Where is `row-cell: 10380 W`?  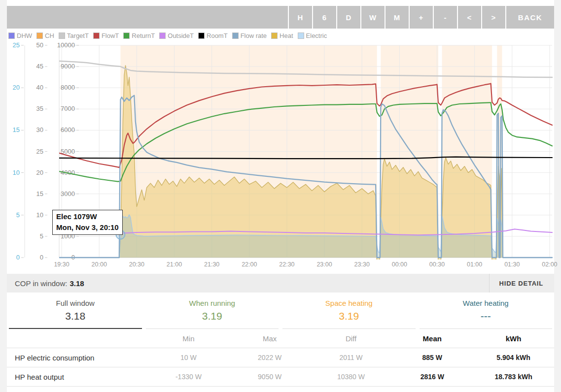
row-cell: 10380 W is located at coordinates (351, 377).